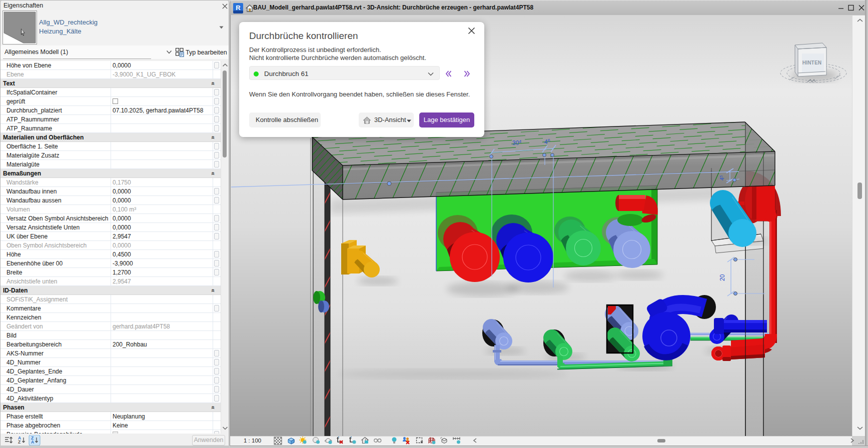 This screenshot has height=448, width=868. I want to click on svg-text: HINTEN, so click(812, 63).